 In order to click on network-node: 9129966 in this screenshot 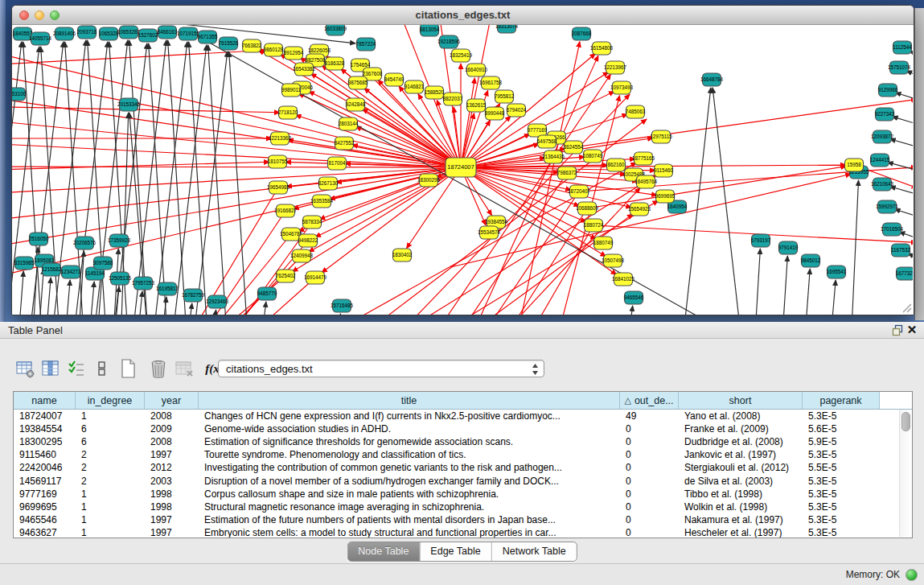, I will do `click(888, 90)`.